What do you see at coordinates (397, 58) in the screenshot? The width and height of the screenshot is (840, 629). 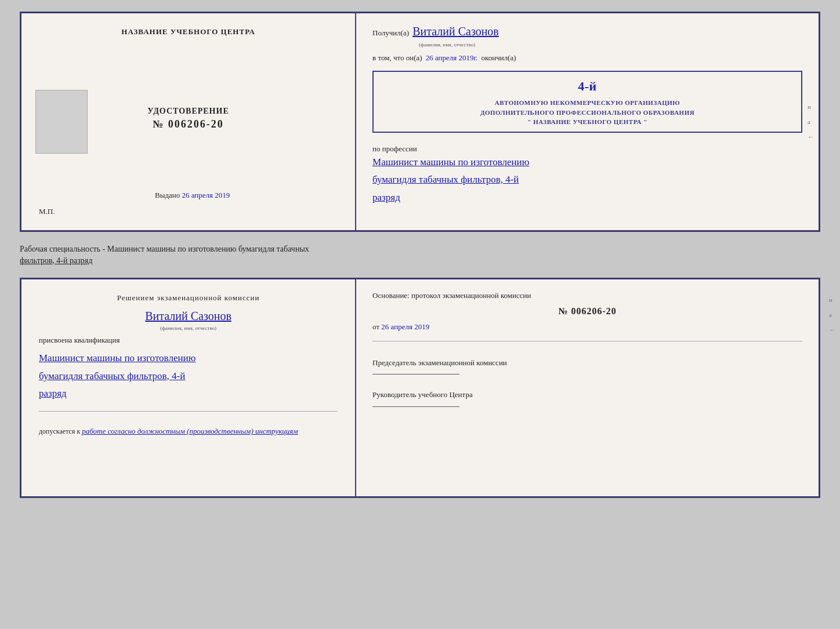 I see `v-tom-prefix: в том, что он(а)` at bounding box center [397, 58].